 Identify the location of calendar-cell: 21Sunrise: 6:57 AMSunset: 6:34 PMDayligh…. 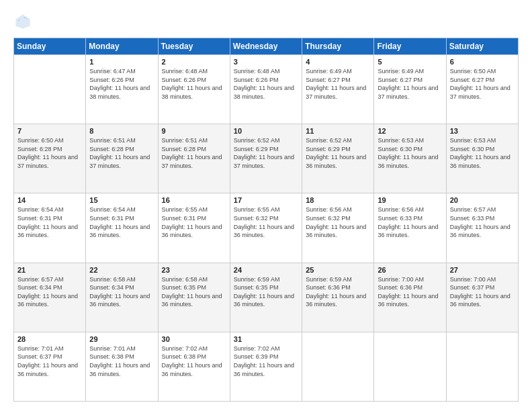
(50, 297).